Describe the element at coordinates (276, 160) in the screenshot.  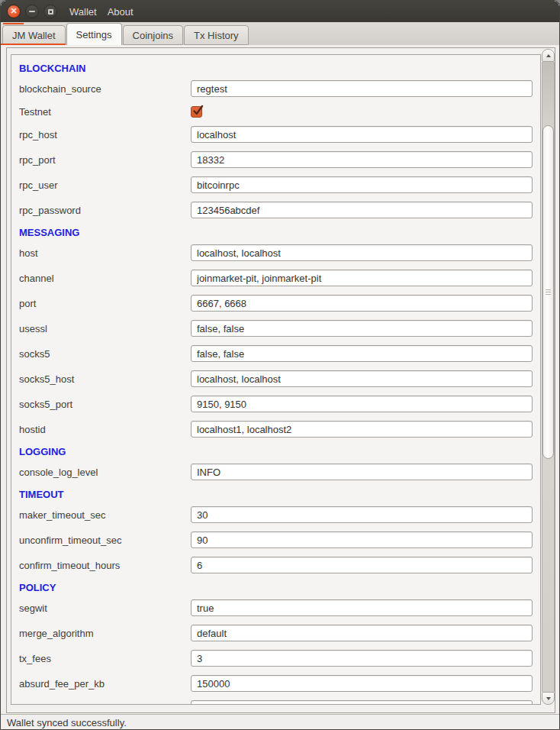
I see `field-row: rpc_port` at that location.